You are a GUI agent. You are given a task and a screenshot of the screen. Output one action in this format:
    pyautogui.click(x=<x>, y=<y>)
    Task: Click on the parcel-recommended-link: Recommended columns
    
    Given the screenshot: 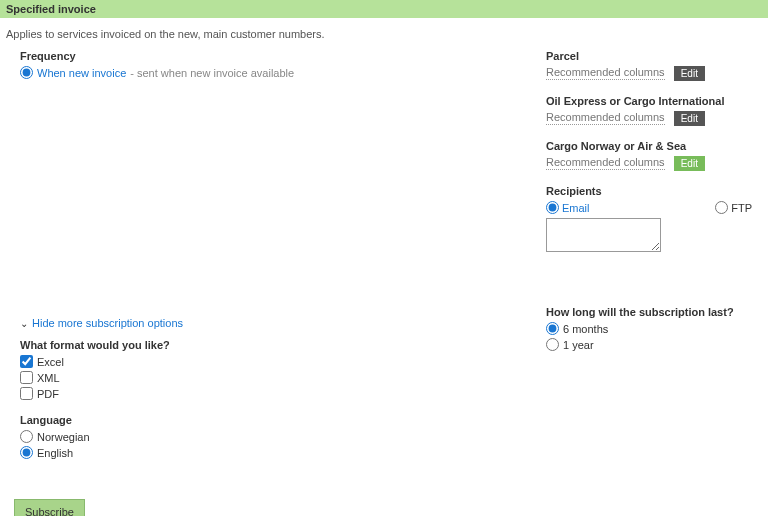 What is the action you would take?
    pyautogui.click(x=606, y=73)
    